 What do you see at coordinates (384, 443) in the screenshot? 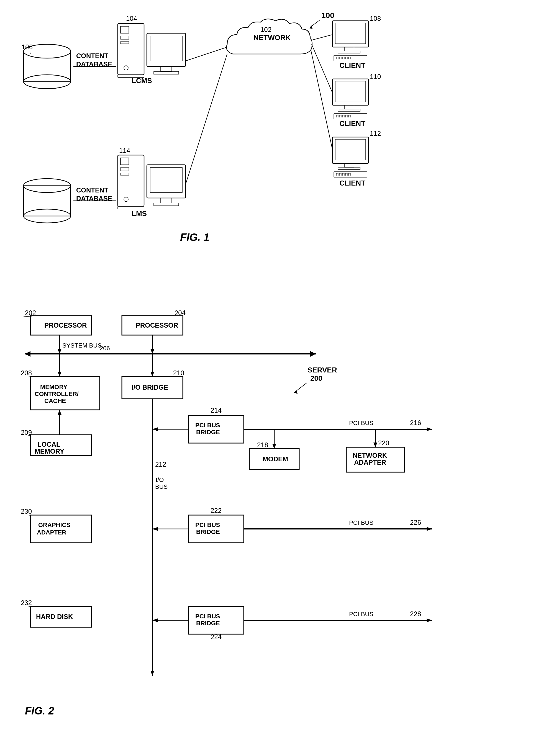
I see `svg-text: 220` at bounding box center [384, 443].